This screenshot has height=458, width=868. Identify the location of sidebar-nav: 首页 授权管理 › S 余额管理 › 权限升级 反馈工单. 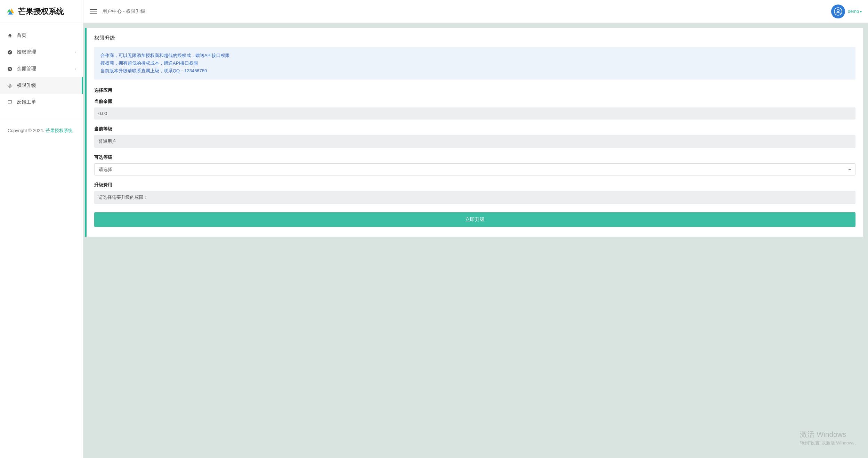
(42, 67).